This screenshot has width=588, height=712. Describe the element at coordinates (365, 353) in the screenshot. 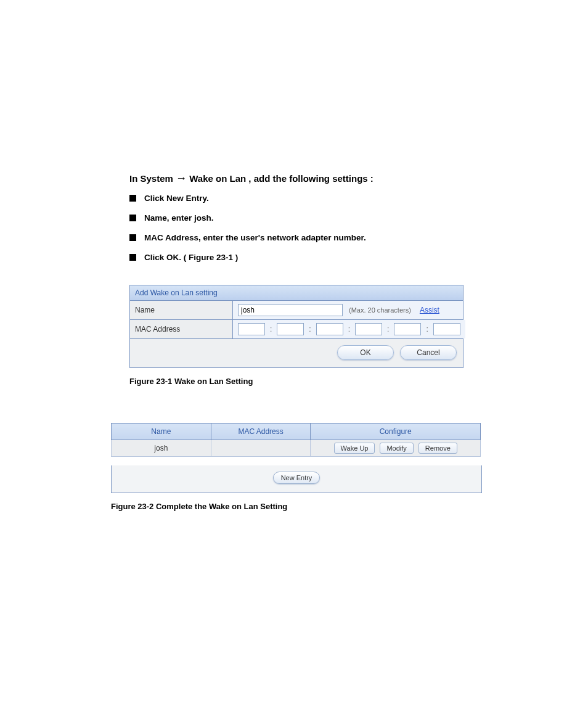

I see `ok-button: OK` at that location.